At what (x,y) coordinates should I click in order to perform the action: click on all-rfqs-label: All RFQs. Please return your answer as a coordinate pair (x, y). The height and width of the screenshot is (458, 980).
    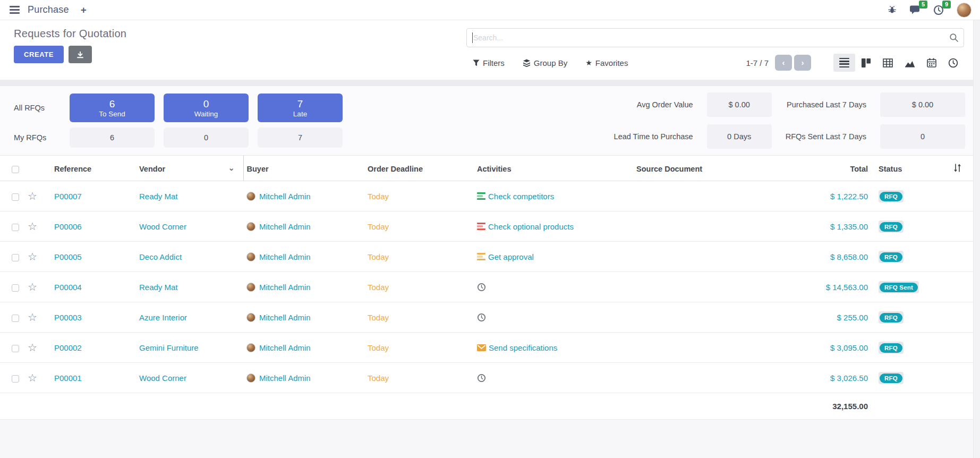
    Looking at the image, I should click on (37, 108).